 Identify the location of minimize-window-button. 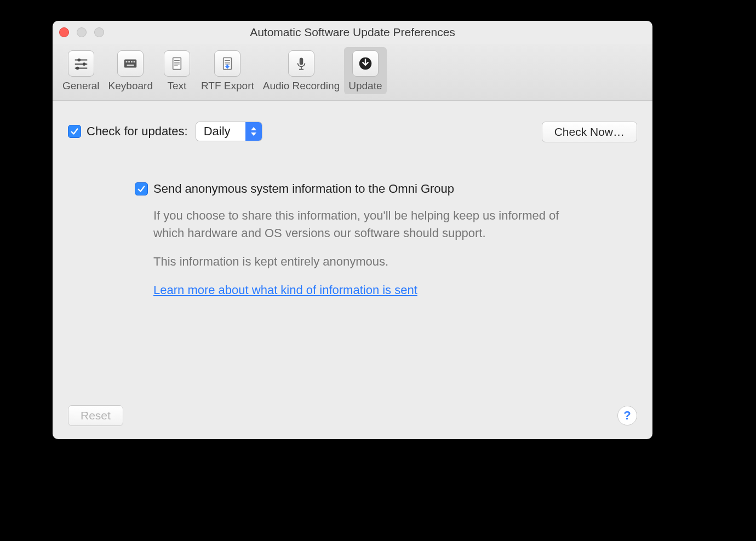
(82, 32).